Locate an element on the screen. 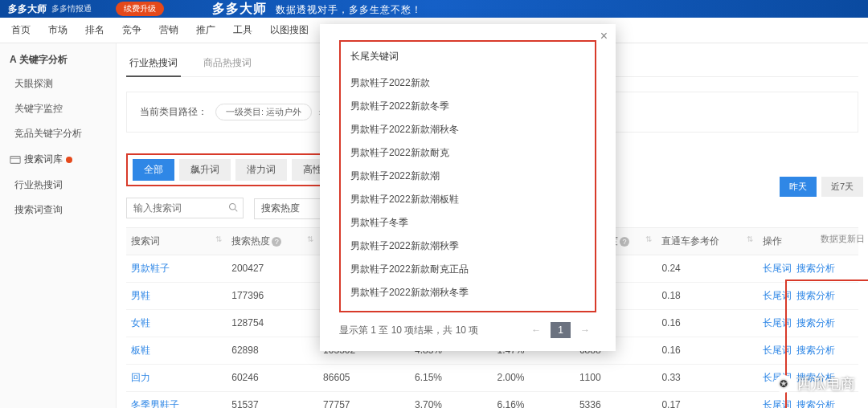 Image resolution: width=868 pixels, height=408 pixels. longtail-item: 男款鞋子2022新款潮秋冬季 is located at coordinates (468, 292).